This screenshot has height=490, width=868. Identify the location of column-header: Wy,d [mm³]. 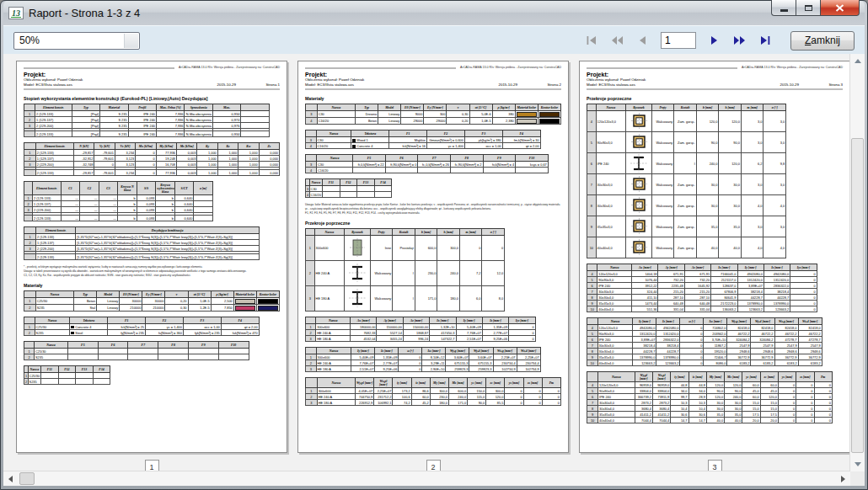
(481, 351).